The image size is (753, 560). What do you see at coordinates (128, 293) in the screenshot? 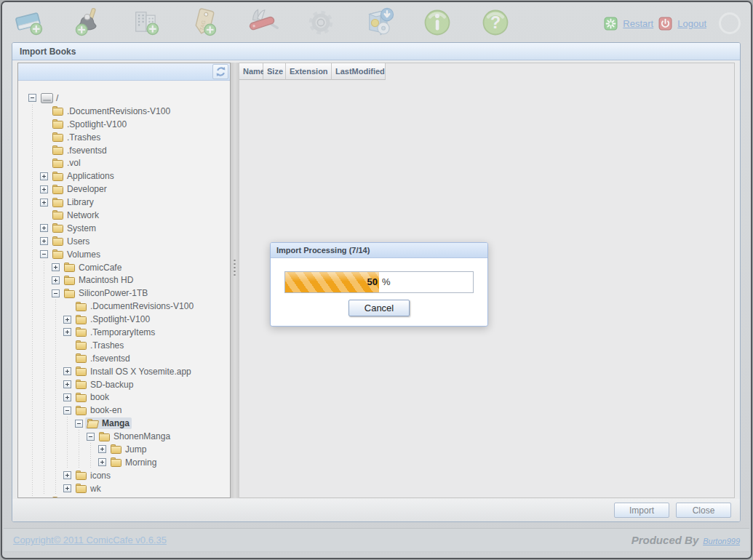
I see `tree-item: SiliconPower-1TB` at bounding box center [128, 293].